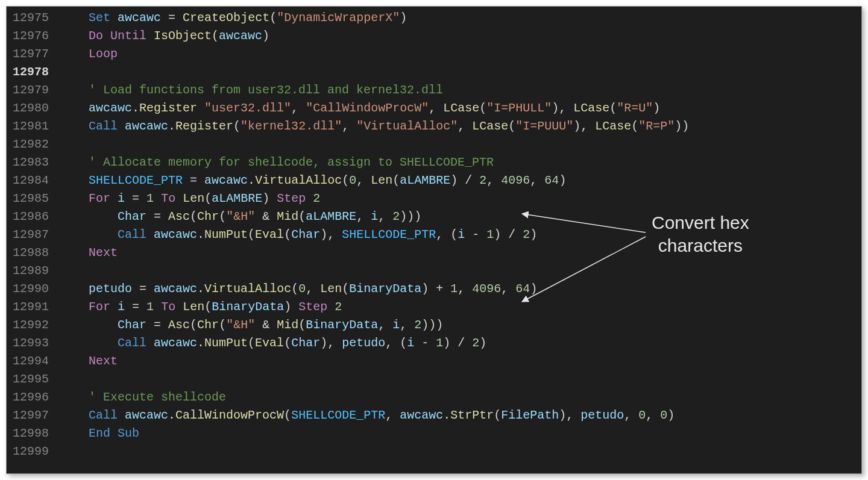 The height and width of the screenshot is (480, 868). I want to click on line-number: 12976, so click(33, 36).